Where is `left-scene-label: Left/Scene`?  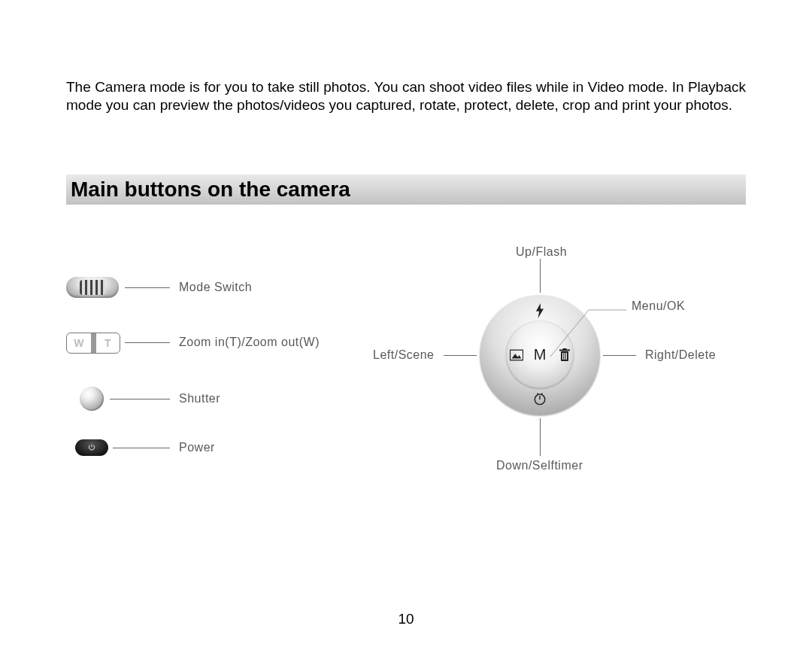 left-scene-label: Left/Scene is located at coordinates (404, 355).